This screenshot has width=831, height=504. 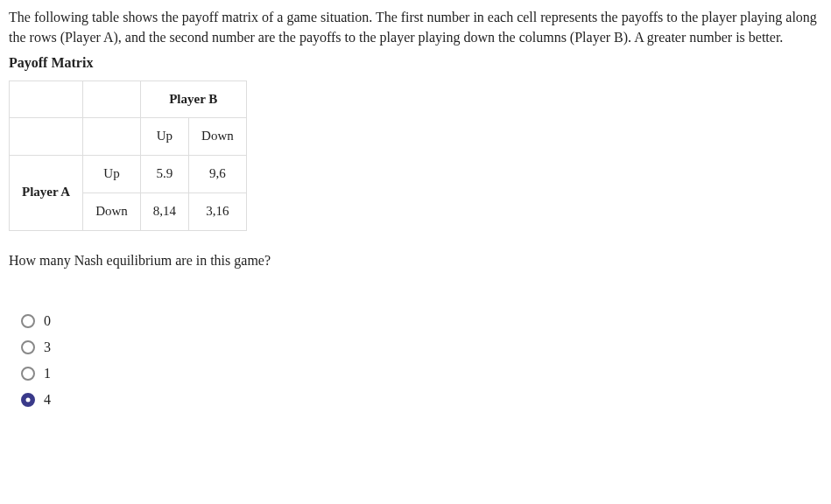 What do you see at coordinates (47, 399) in the screenshot?
I see `option-label: 4` at bounding box center [47, 399].